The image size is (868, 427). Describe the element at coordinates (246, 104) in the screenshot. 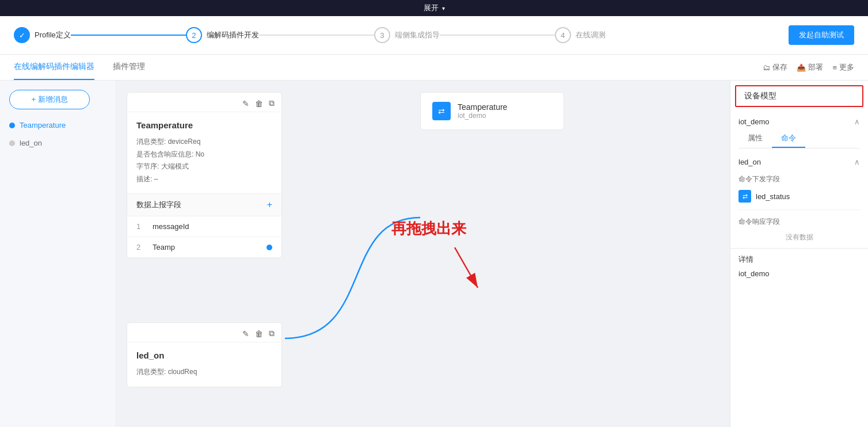

I see `edit-icon: ✎` at that location.